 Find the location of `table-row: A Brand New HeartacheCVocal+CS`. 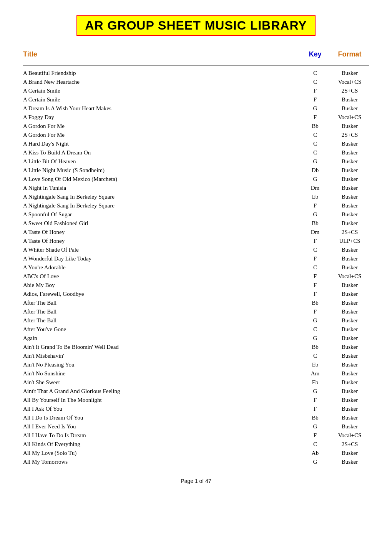

table-row: A Brand New HeartacheCVocal+CS is located at coordinates (196, 82).